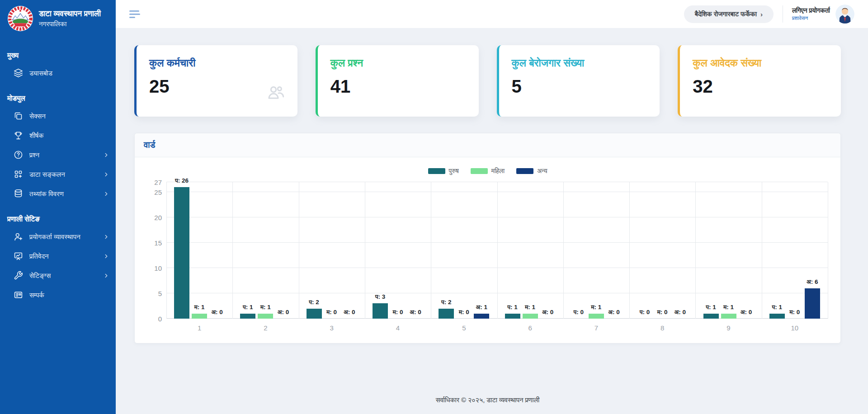 This screenshot has width=868, height=414. I want to click on sidebar-item-dashboard: ड्यासबोड, so click(58, 73).